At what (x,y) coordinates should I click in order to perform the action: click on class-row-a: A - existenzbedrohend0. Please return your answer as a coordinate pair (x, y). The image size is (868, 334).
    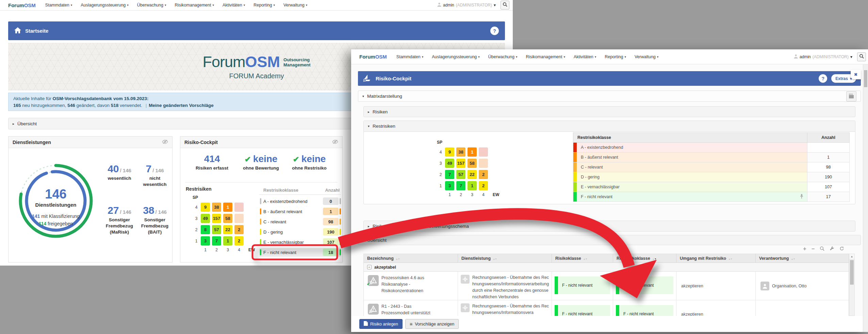
    Looking at the image, I should click on (300, 201).